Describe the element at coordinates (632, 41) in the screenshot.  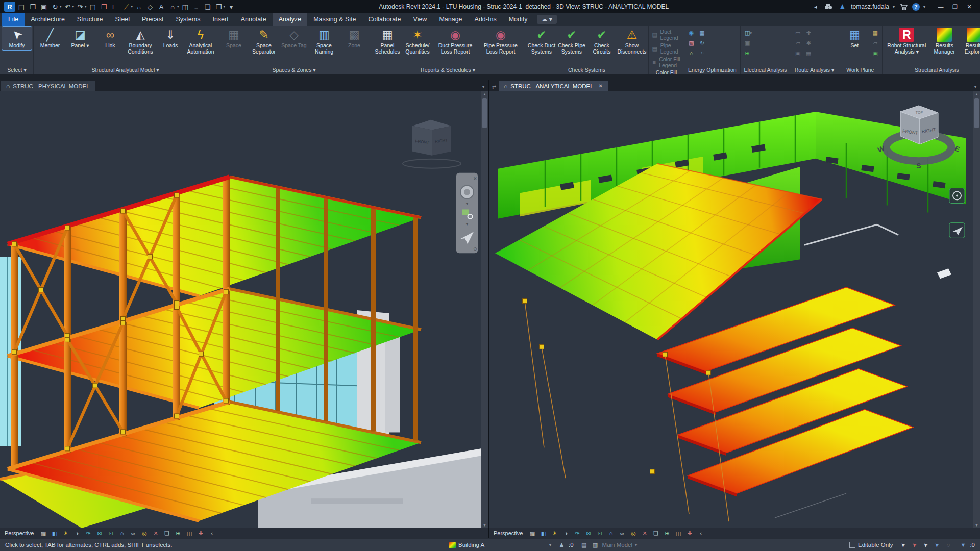
I see `show-disconnects-button: ⚠Show Disconnects` at that location.